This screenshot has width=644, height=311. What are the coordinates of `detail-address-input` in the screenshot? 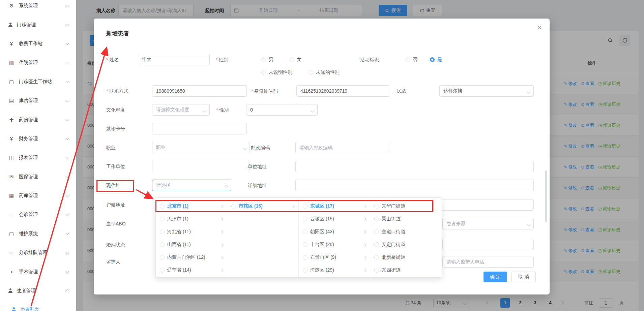 It's located at (415, 185).